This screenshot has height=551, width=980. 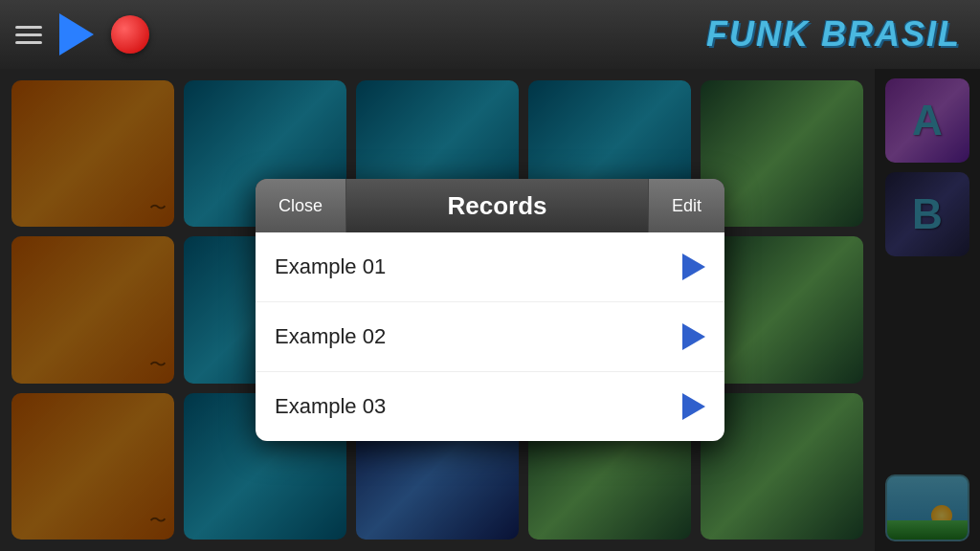 What do you see at coordinates (686, 206) in the screenshot?
I see `modal-edit-button: Edit` at bounding box center [686, 206].